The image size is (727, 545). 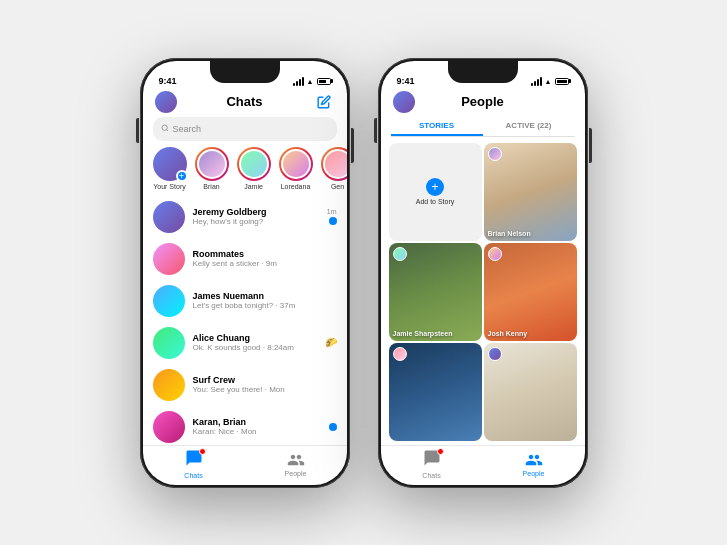 I want to click on story-item-loredana: Loredana, so click(x=296, y=168).